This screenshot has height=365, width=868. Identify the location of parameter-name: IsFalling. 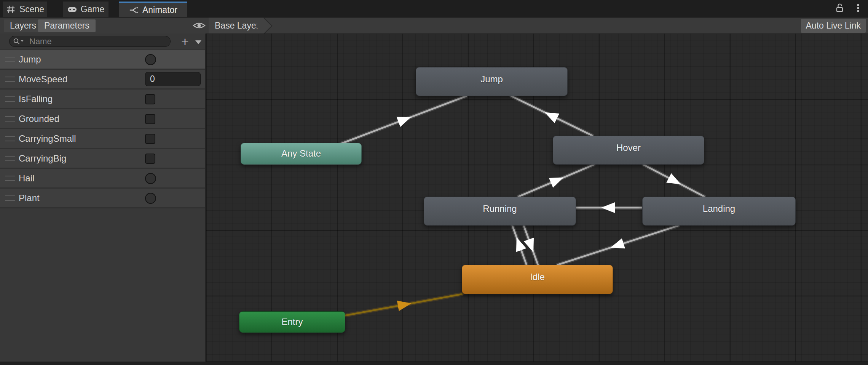
(36, 99).